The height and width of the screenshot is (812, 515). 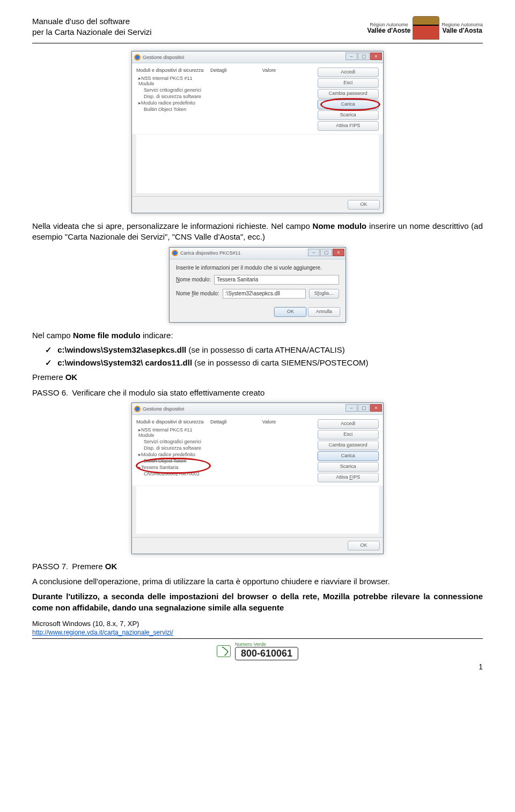 I want to click on step-7: PASSO 7. Premere OK, so click(x=258, y=566).